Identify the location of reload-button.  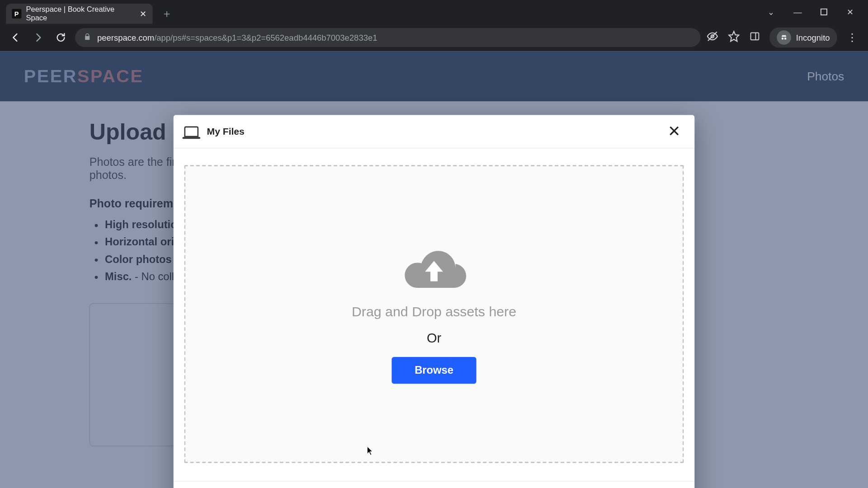
(61, 38).